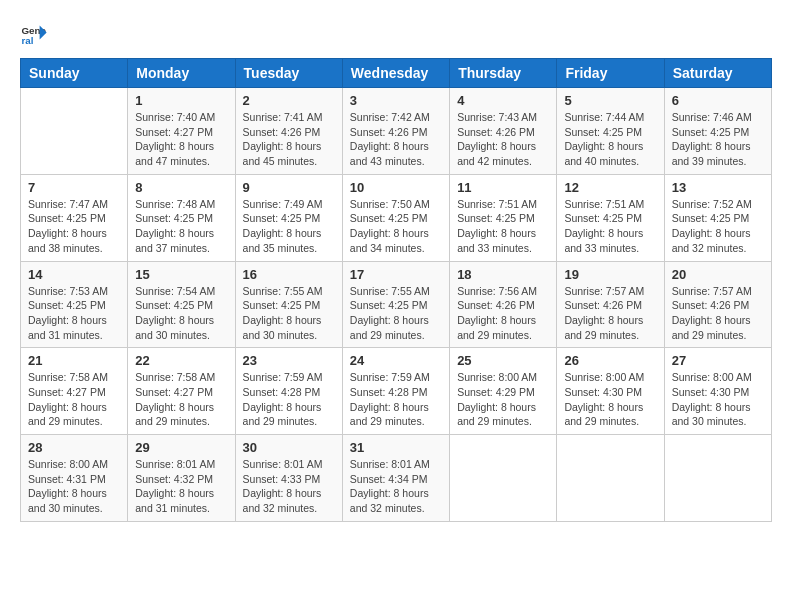  Describe the element at coordinates (74, 218) in the screenshot. I see `calendar-cell: 7Sunrise: 7:47 AM Sunset: 4:25 PM Daylig…` at that location.